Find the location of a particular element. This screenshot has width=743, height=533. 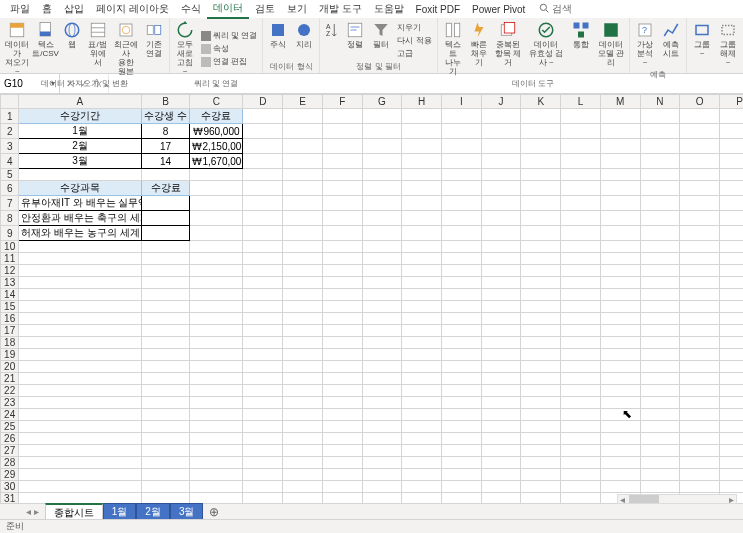

tab-foxit: Foxit PDF is located at coordinates (438, 10).